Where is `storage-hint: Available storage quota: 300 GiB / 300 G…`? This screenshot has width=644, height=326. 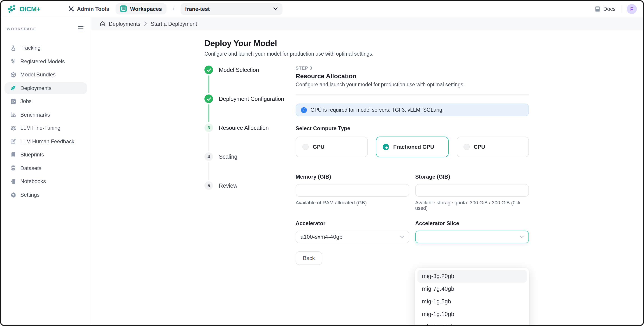
storage-hint: Available storage quota: 300 GiB / 300 G… is located at coordinates (472, 205).